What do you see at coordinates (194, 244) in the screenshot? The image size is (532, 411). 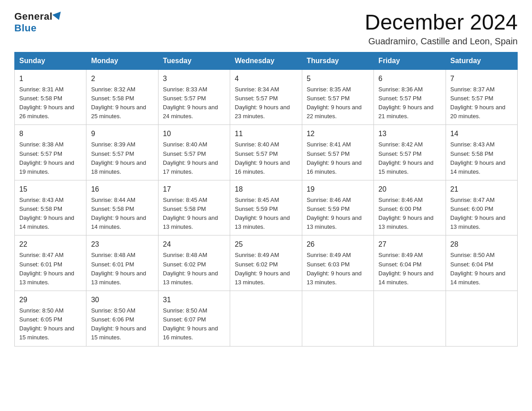 I see `day-number: 24` at bounding box center [194, 244].